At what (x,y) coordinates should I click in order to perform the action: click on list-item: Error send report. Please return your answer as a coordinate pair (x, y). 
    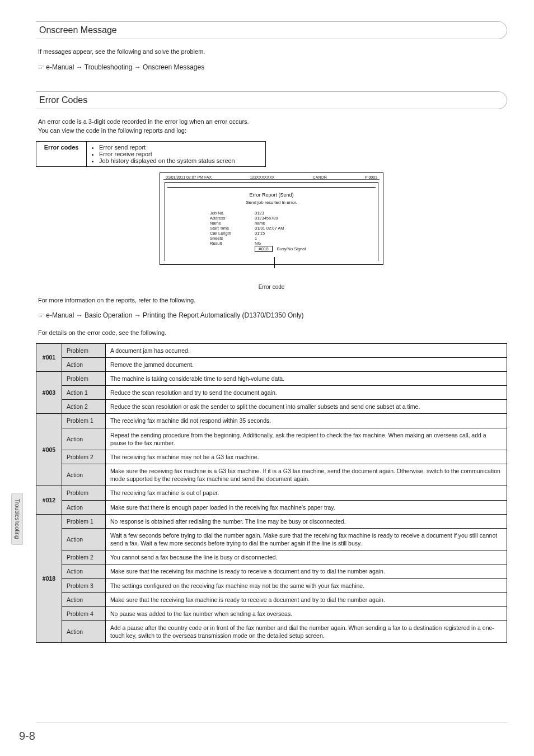
    Looking at the image, I should click on (179, 147).